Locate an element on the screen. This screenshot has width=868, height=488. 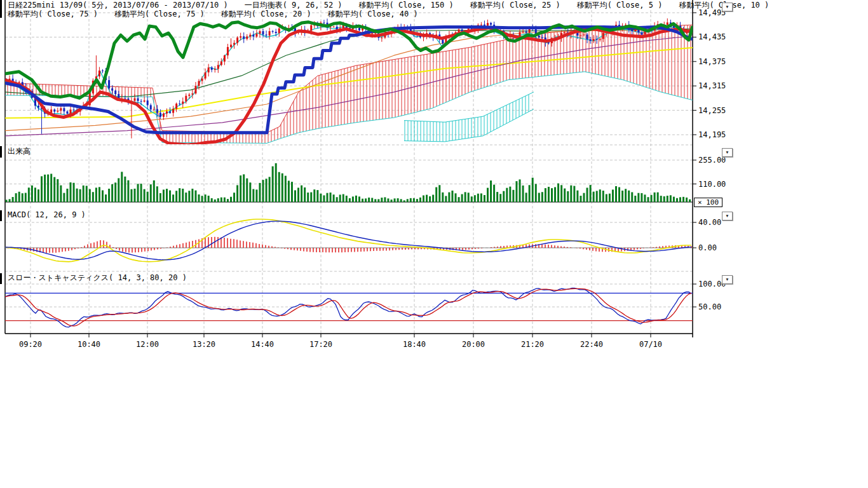
indicator-label: 移動平均( Close, 150 ) is located at coordinates (407, 5).